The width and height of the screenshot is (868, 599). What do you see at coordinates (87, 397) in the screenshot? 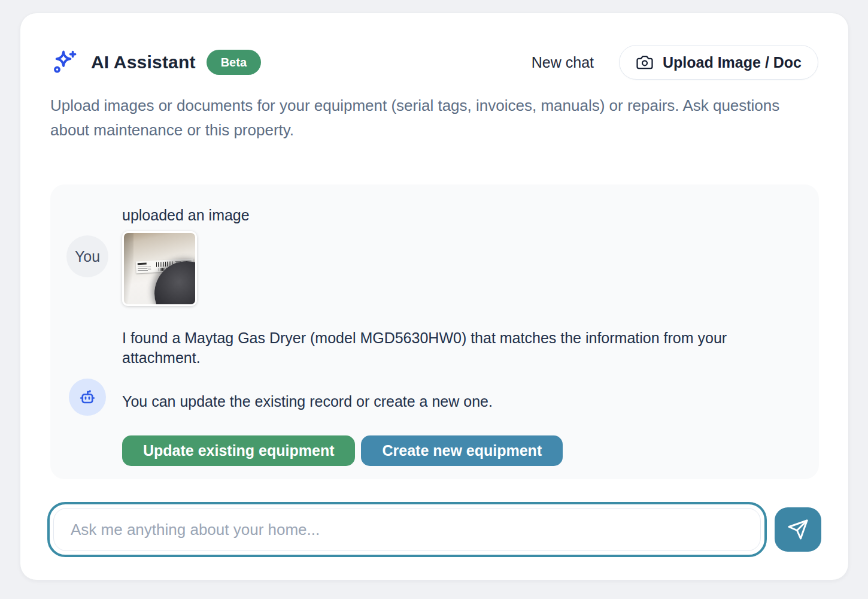
I see `robot-icon` at bounding box center [87, 397].